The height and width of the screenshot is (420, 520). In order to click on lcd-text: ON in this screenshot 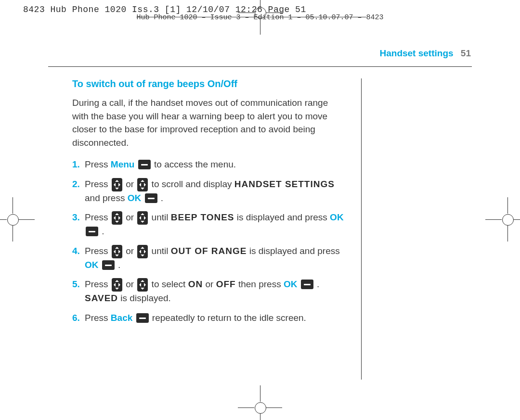, I will do `click(195, 284)`.